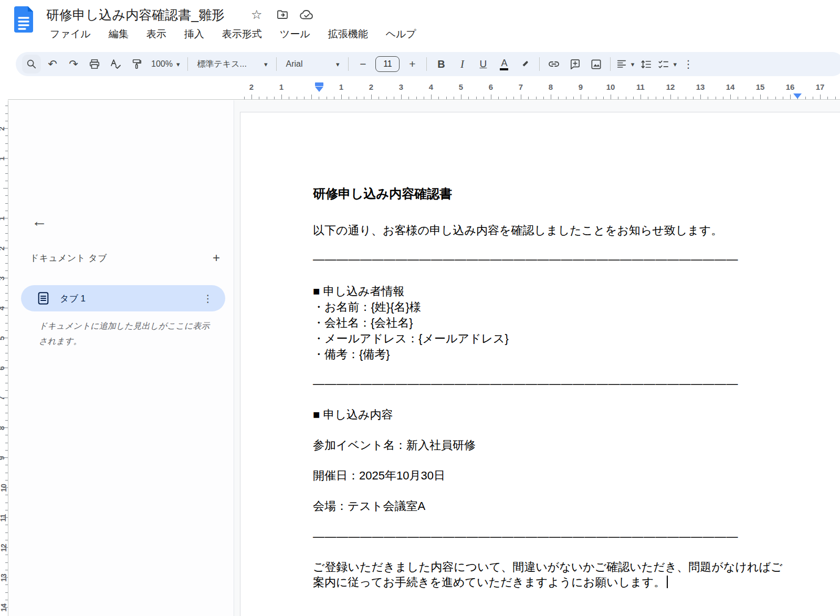  Describe the element at coordinates (43, 298) in the screenshot. I see `document-tab-icon` at that location.